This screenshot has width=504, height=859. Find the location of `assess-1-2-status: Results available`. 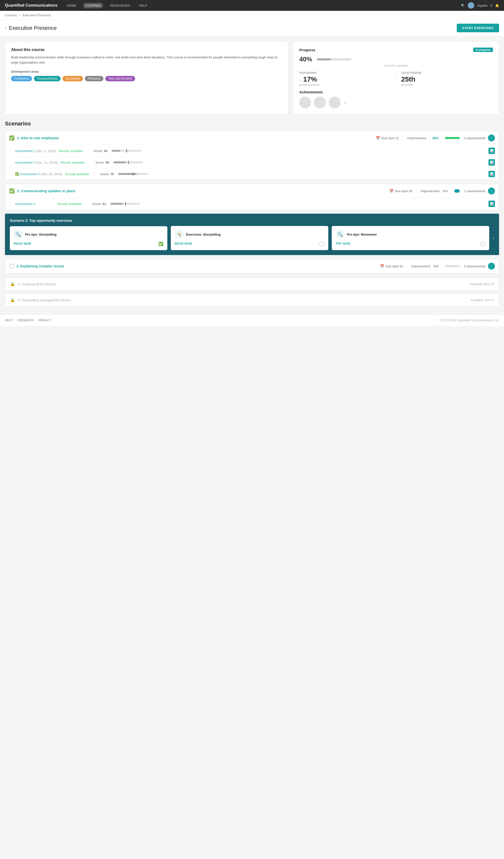

assess-1-2-status: Results available is located at coordinates (77, 162).